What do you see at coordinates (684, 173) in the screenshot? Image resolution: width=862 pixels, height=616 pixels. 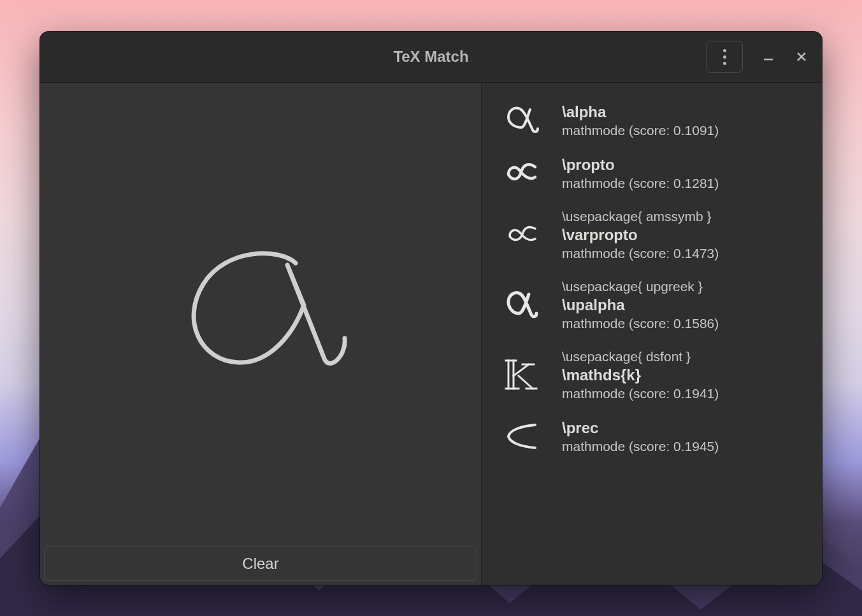 I see `result-info: \propto mathmode (score: 0.1281)` at bounding box center [684, 173].